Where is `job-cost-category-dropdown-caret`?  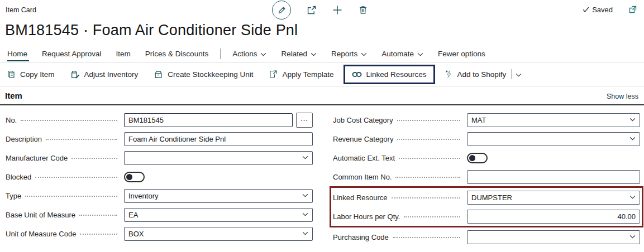 job-cost-category-dropdown-caret is located at coordinates (632, 119).